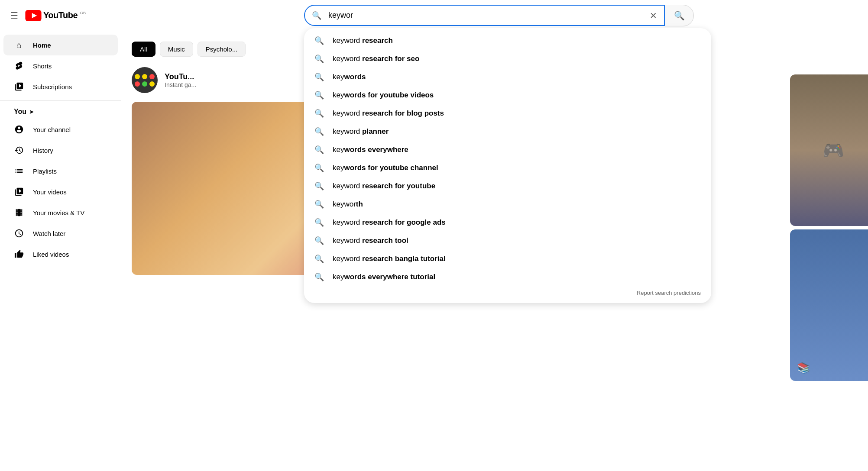 The image size is (868, 471). What do you see at coordinates (145, 81) in the screenshot?
I see `channel-dots` at bounding box center [145, 81].